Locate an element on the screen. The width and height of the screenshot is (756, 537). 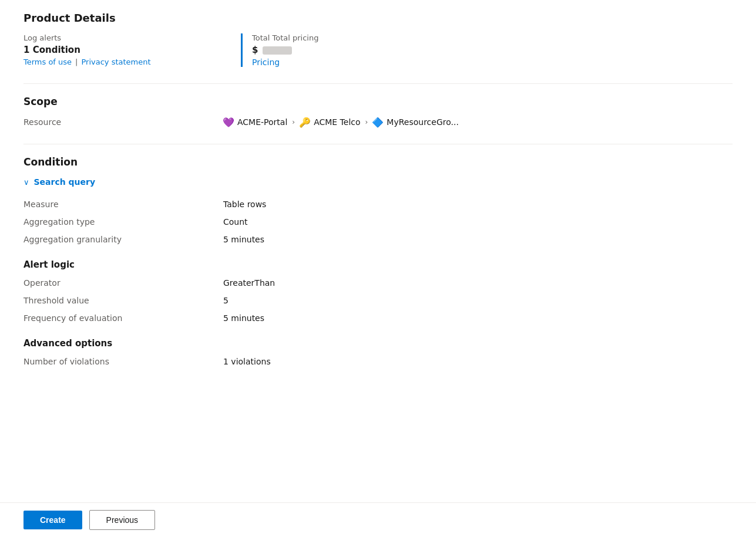
portal-icon: 💜 is located at coordinates (229, 122).